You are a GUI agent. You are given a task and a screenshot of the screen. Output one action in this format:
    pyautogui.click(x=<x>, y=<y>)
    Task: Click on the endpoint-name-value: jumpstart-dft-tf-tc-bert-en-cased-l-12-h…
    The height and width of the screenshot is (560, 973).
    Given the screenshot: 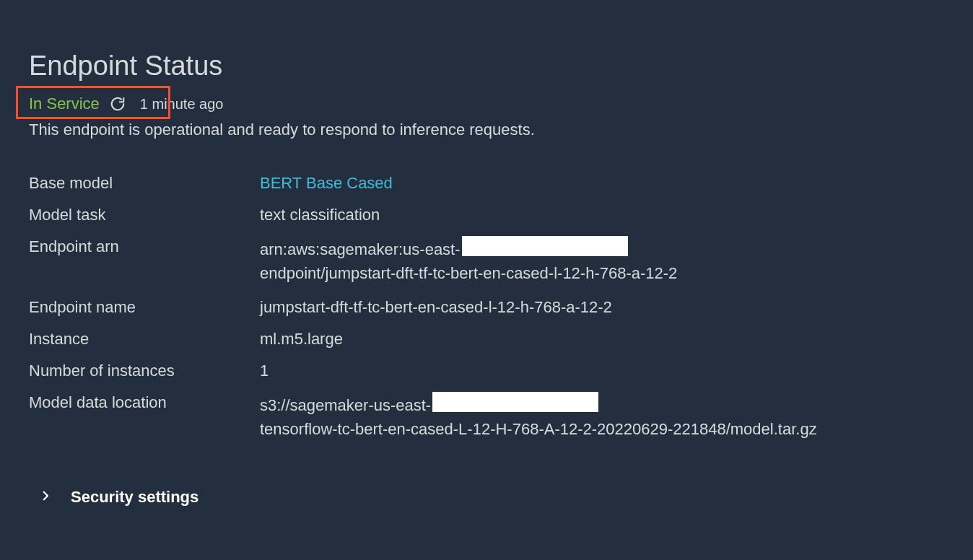 What is the action you would take?
    pyautogui.click(x=602, y=307)
    